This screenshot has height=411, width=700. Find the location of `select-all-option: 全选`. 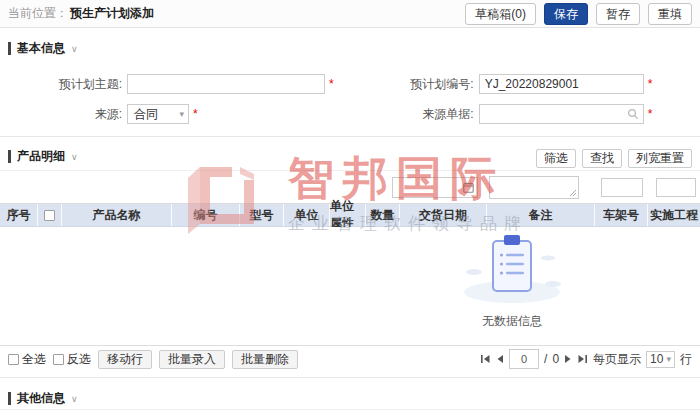

select-all-option: 全选 is located at coordinates (27, 360).